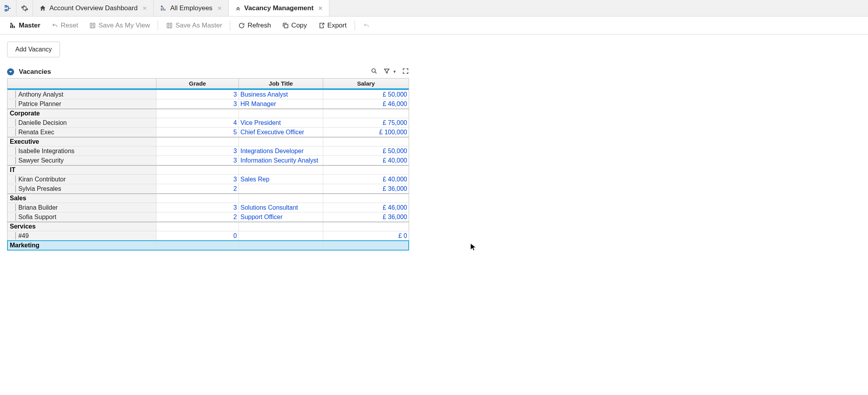 The height and width of the screenshot is (395, 868). Describe the element at coordinates (208, 208) in the screenshot. I see `table-row: │Briana Builder3Solutions Consultant£ 46…` at that location.